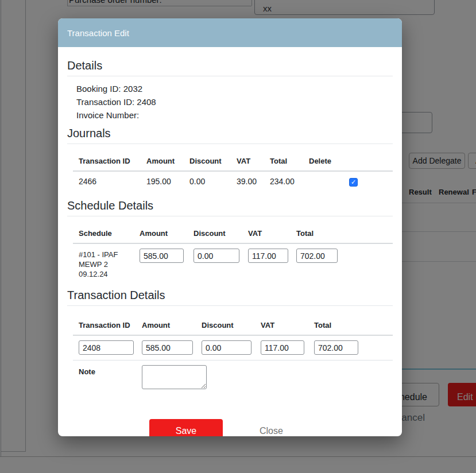  What do you see at coordinates (233, 168) in the screenshot?
I see `journals-table: Transaction ID Amount Discount VAT Total…` at bounding box center [233, 168].